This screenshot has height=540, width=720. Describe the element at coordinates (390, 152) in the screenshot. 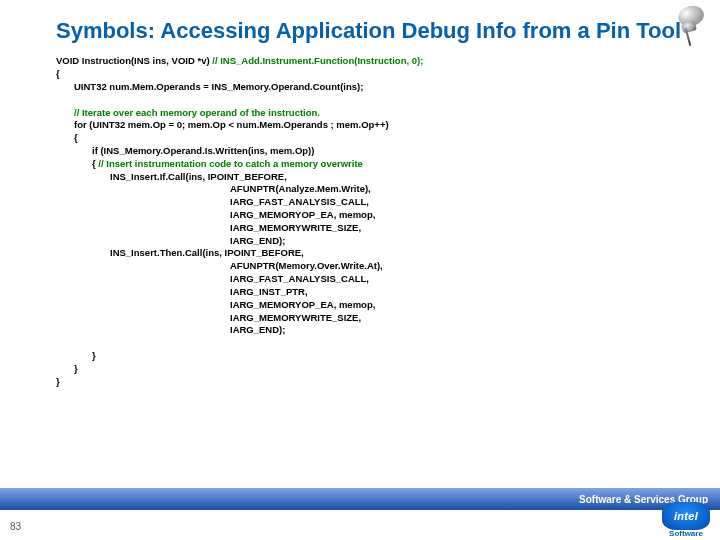

I see `code-line: if (INS_Memory.Operand.Is.Written(ins, m…` at that location.